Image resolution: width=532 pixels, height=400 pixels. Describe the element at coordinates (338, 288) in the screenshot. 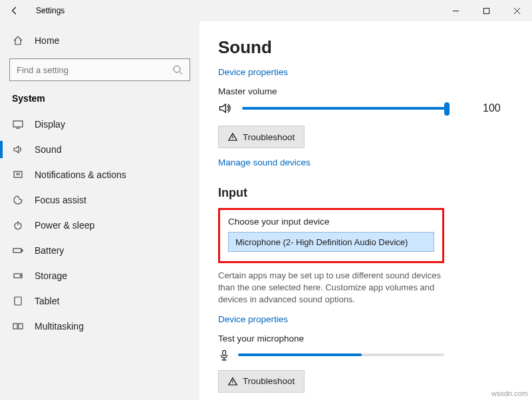

I see `input-help-text: Certain apps may be set up to use differ…` at that location.